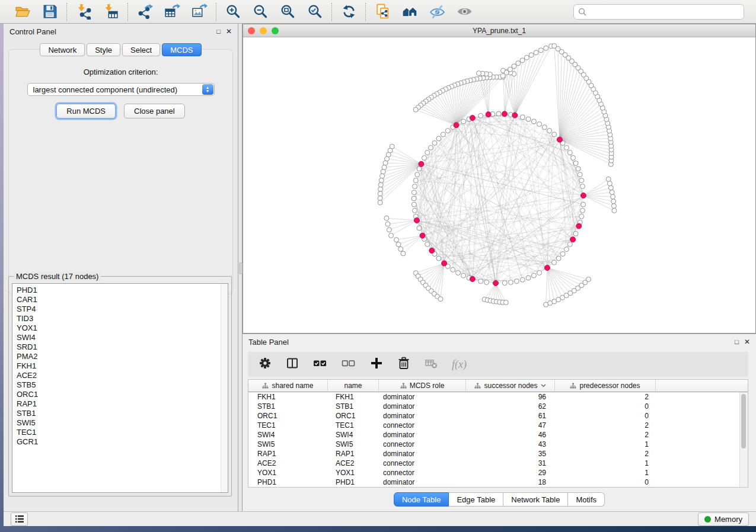 This screenshot has height=532, width=756. What do you see at coordinates (422, 386) in the screenshot?
I see `column-header-MCDS-role: MCDS role` at bounding box center [422, 386].